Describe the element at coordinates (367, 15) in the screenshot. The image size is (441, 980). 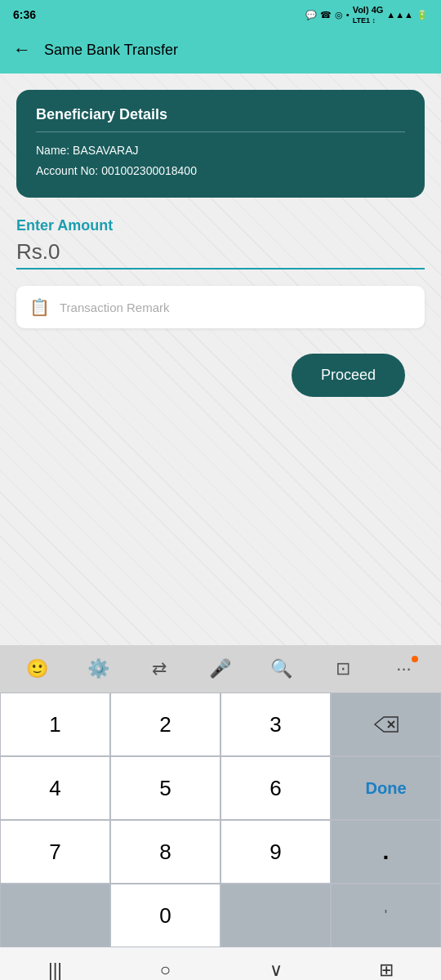
I see `status-icons: 💬 ☎ ◎ • Vol) 4GLTE1 ↕ ▲▲▲ 🔋` at that location.